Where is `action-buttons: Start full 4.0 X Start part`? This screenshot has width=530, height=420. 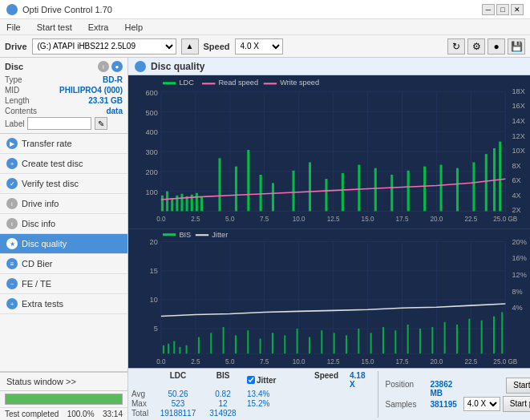
action-buttons: Start full 4.0 X Start part is located at coordinates (497, 394).